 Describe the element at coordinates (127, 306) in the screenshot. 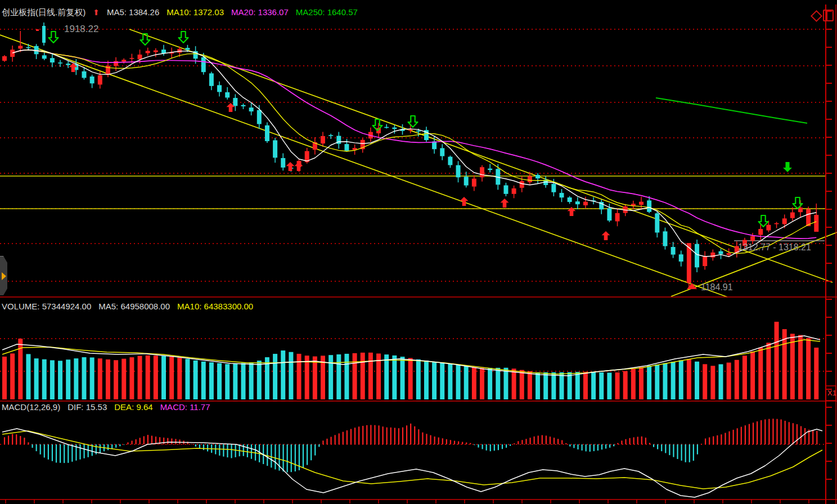

I see `volume-pane-header: VOLUME: 57344924.00 MA5: 64958008.00 MA1…` at that location.